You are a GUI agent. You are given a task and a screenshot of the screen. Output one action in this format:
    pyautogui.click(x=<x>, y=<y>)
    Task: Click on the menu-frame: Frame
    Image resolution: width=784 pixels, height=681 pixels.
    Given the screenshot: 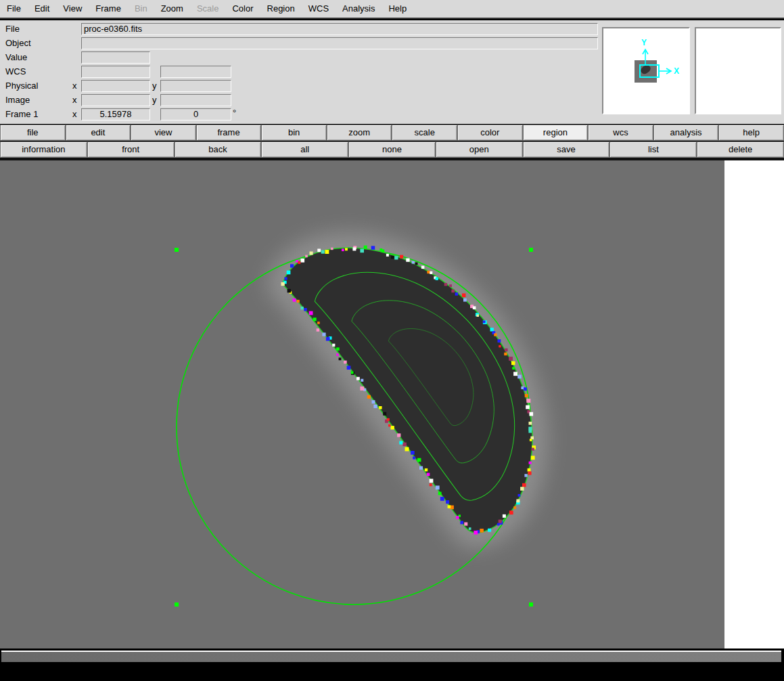 What is the action you would take?
    pyautogui.click(x=108, y=9)
    